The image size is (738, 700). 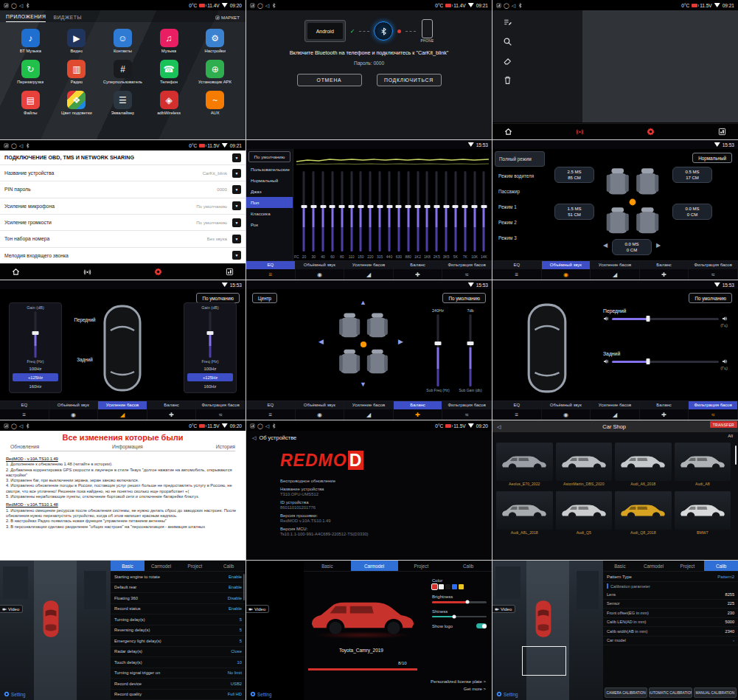 I want to click on setting-row: Floating 360 Disable, so click(x=178, y=599).